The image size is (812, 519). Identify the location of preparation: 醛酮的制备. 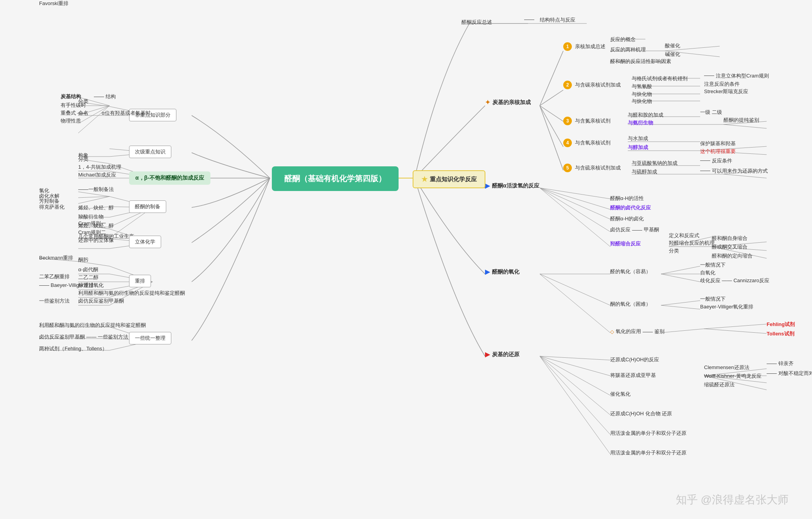
(148, 207).